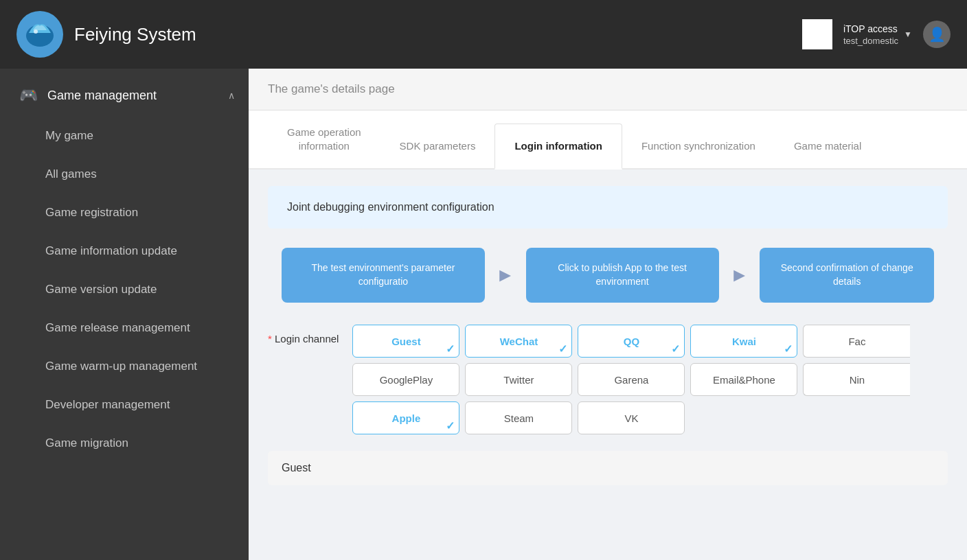  What do you see at coordinates (631, 418) in the screenshot?
I see `channel-vk: VK` at bounding box center [631, 418].